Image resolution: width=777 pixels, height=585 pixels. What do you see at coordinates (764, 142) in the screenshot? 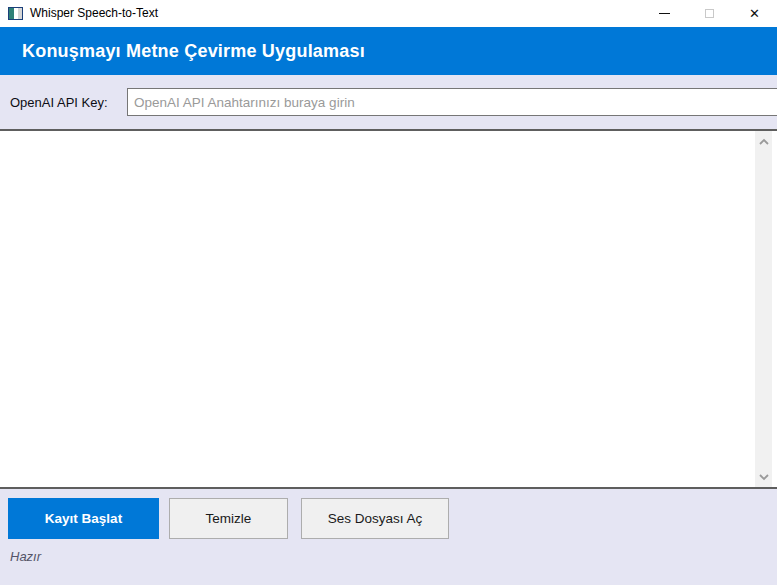
I see `chevron-up-icon` at bounding box center [764, 142].